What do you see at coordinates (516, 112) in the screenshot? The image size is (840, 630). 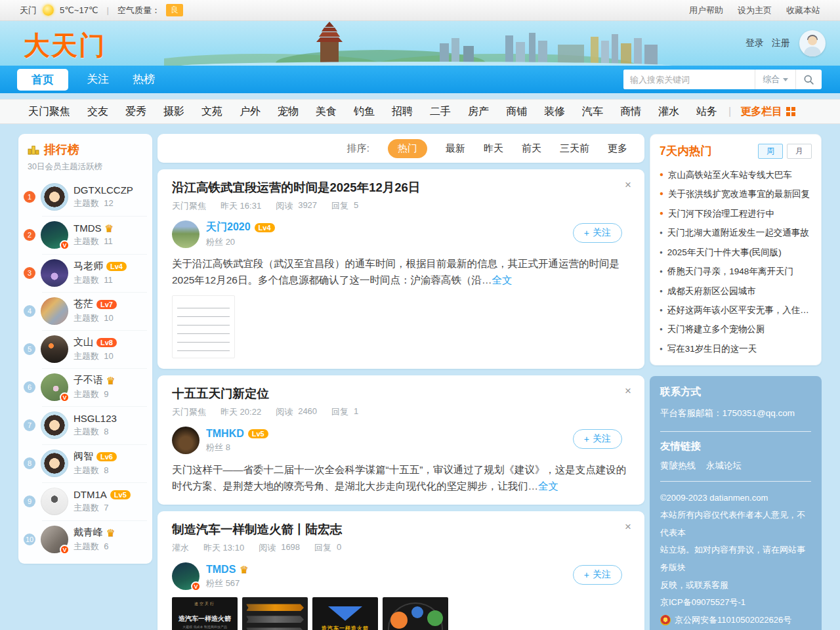 I see `cat-shops: 商铺` at bounding box center [516, 112].